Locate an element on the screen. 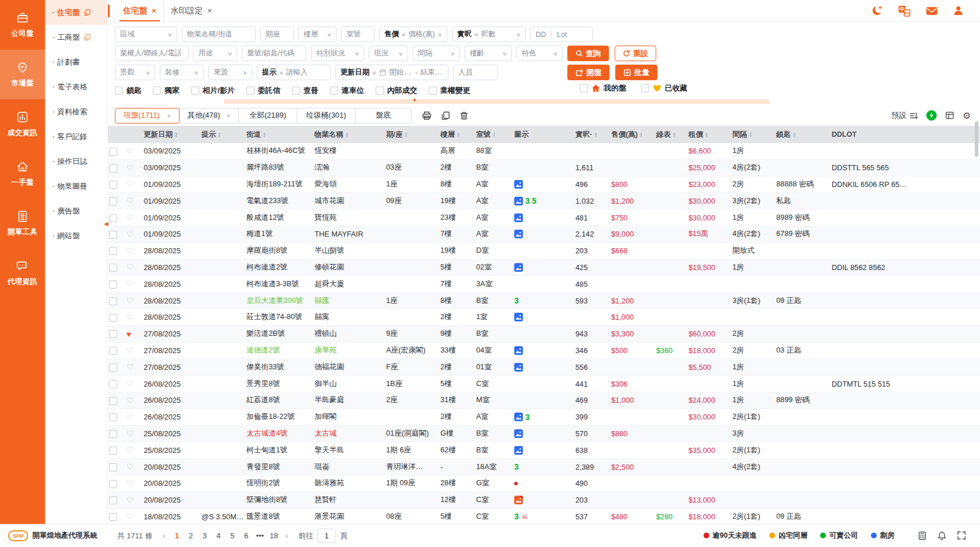 Image resolution: width=980 pixels, height=547 pixels. notification-bell-icon is located at coordinates (942, 535).